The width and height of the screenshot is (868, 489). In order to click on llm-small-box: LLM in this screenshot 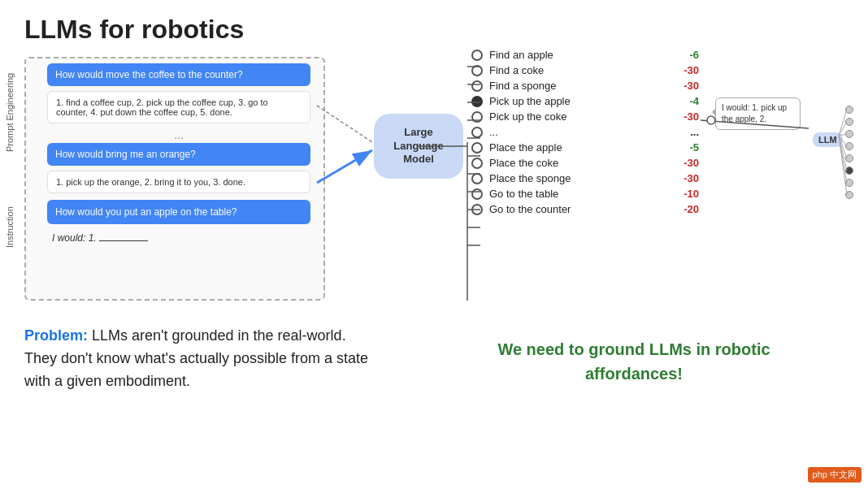, I will do `click(827, 140)`.